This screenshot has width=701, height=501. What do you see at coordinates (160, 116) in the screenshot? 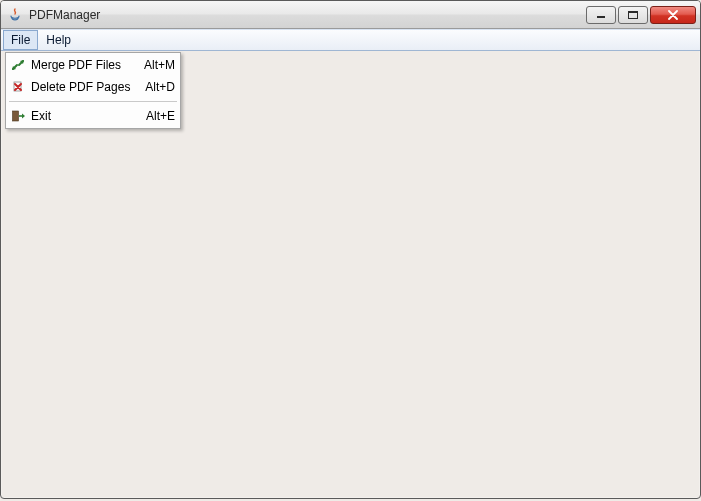
I see `menu-item-accel: Alt+E` at bounding box center [160, 116].